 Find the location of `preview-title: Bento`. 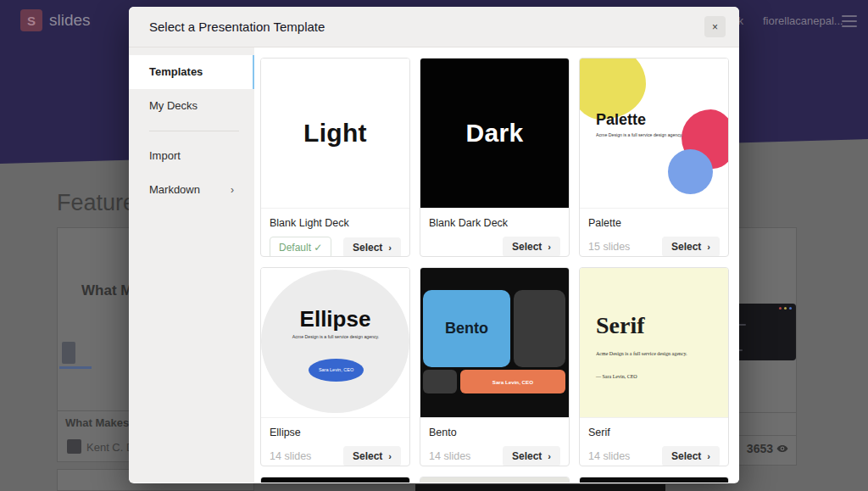

preview-title: Bento is located at coordinates (466, 329).